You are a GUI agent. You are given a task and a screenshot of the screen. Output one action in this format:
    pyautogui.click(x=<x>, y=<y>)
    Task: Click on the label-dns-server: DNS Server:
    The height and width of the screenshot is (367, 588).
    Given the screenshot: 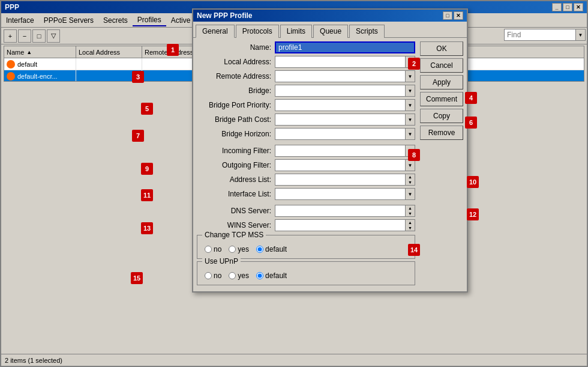 What is the action you would take?
    pyautogui.click(x=236, y=211)
    